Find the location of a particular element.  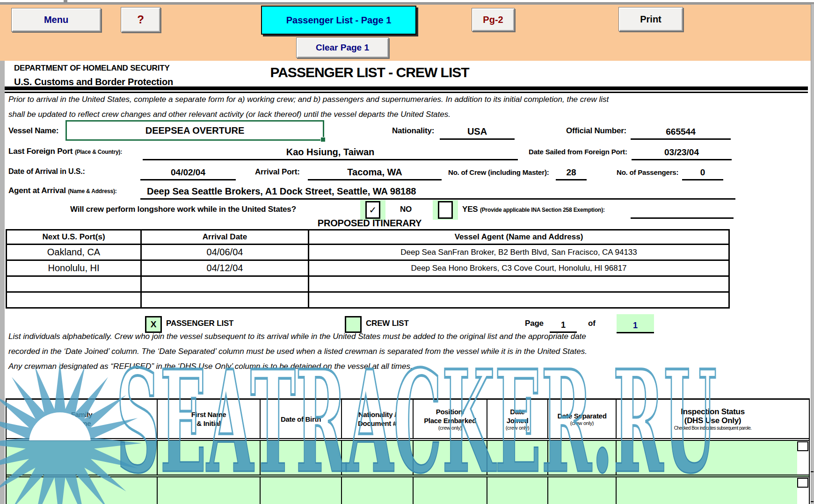

crew-count-cell: 28 is located at coordinates (571, 171).